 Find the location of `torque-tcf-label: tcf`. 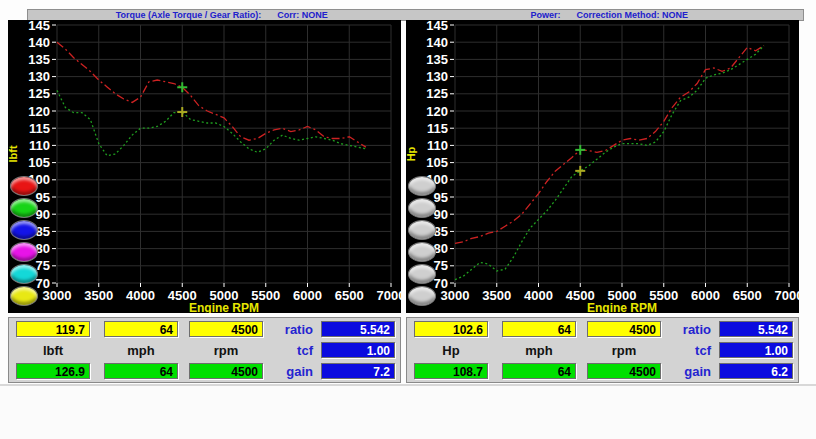

torque-tcf-label: tcf is located at coordinates (287, 350).